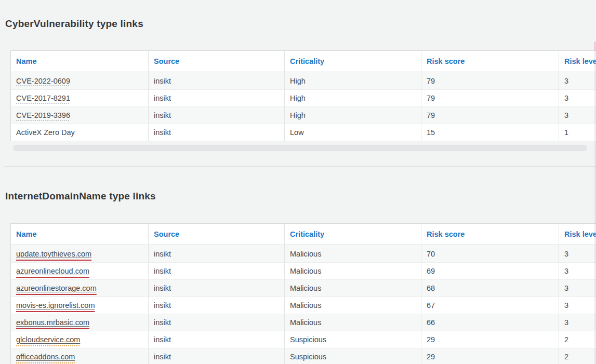 The width and height of the screenshot is (596, 364). I want to click on entity-link: CVE-2019-3396, so click(43, 115).